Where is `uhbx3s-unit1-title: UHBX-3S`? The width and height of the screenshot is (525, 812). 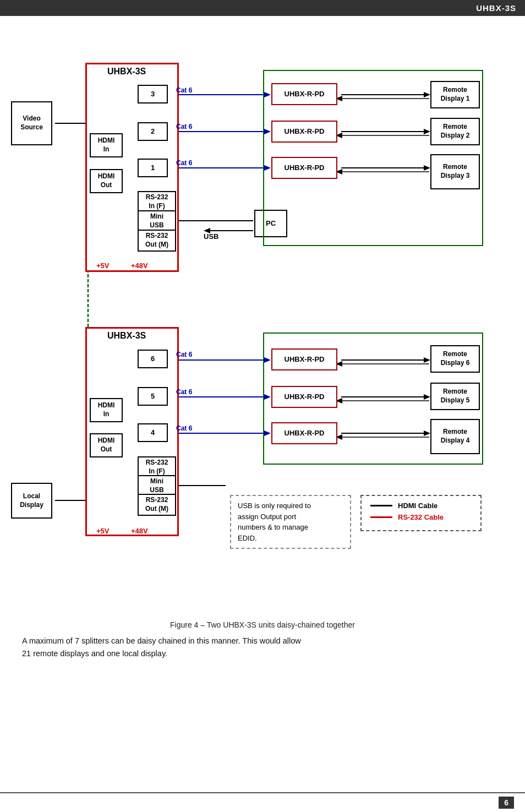
uhbx3s-unit1-title: UHBX-3S is located at coordinates (127, 72).